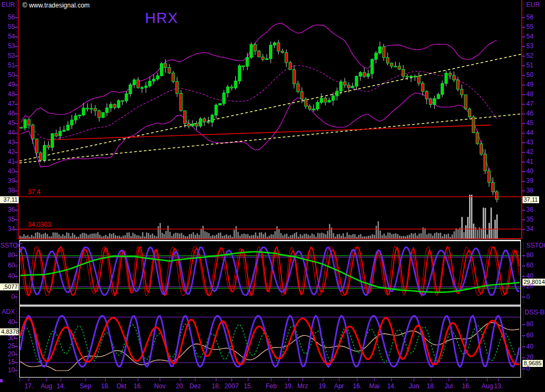  Describe the element at coordinates (529, 347) in the screenshot. I see `dss-tick-label-right: 40` at that location.